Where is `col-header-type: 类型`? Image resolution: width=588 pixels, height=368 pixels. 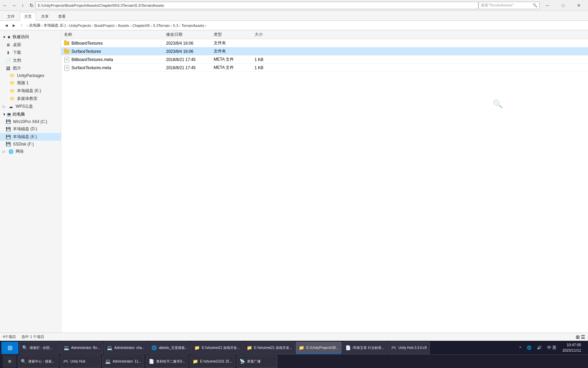
col-header-type: 类型 is located at coordinates (234, 35).